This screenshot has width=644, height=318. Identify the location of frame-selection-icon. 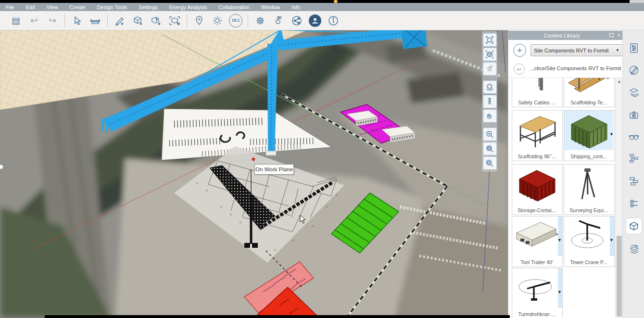
(490, 54).